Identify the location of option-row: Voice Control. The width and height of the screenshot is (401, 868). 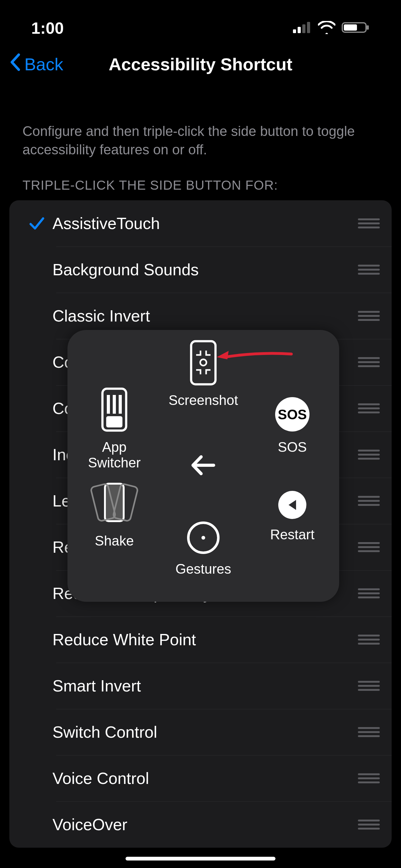
(201, 778).